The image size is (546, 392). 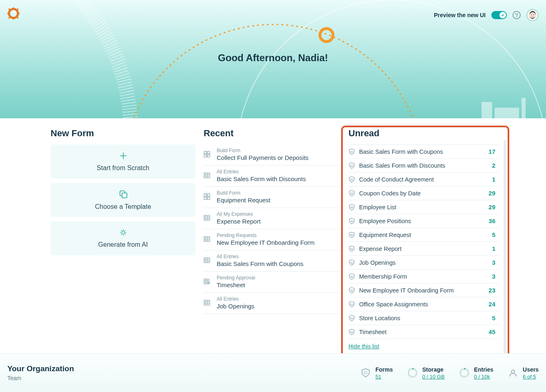 What do you see at coordinates (413, 373) in the screenshot?
I see `storage-gauge-icon` at bounding box center [413, 373].